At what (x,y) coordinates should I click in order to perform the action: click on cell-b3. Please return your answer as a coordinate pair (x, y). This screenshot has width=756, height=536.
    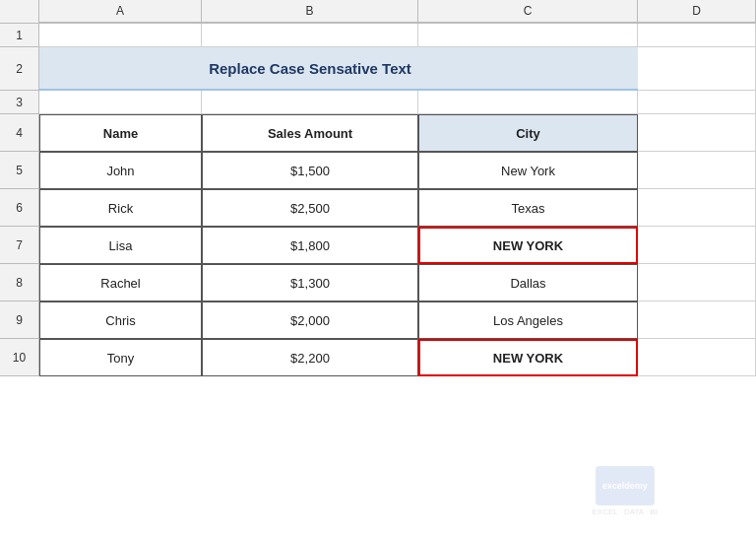
    Looking at the image, I should click on (120, 102).